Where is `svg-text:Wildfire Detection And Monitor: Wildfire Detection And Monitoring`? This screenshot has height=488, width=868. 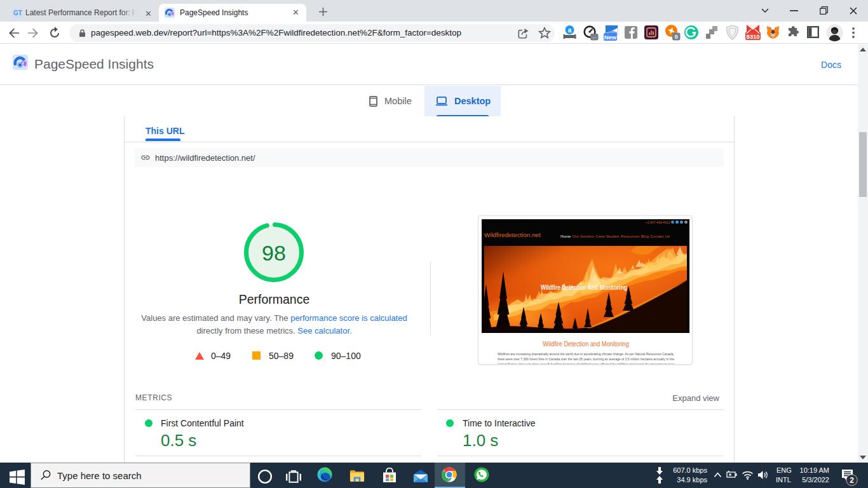
svg-text:Wildfire Detection And Monitor: Wildfire Detection And Monitoring is located at coordinates (584, 287).